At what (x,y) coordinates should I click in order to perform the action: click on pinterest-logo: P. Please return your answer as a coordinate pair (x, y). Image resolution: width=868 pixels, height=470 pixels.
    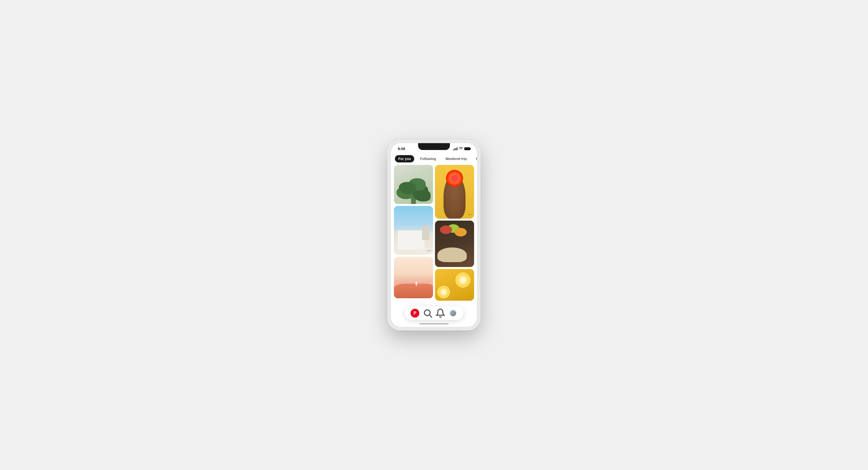
    Looking at the image, I should click on (415, 313).